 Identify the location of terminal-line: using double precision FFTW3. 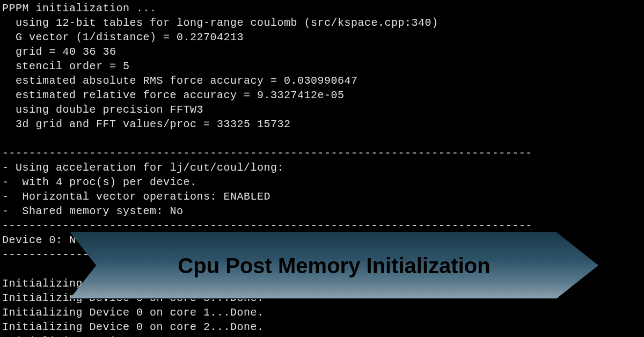
(322, 109).